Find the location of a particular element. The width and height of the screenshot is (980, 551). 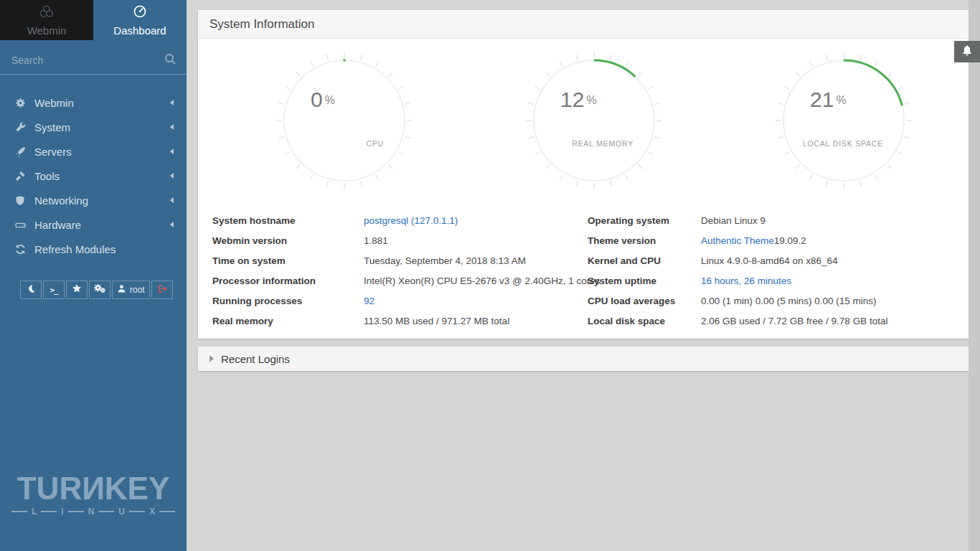

sidebar-item-label: Networking is located at coordinates (62, 201).